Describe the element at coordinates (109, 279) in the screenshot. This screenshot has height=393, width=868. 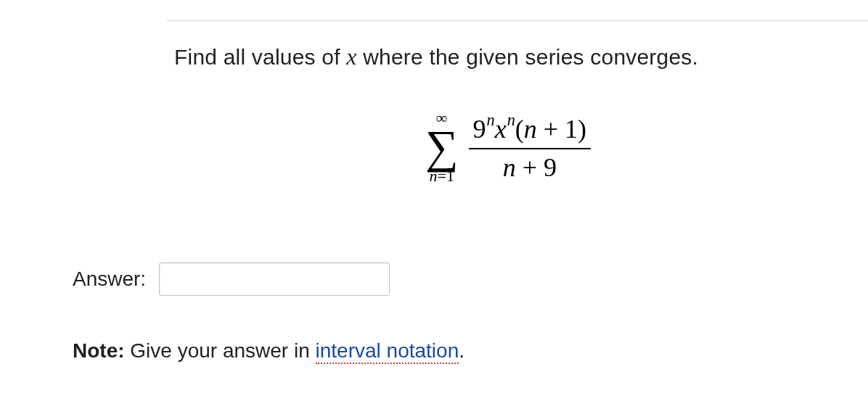
I see `answer-label: Answer:` at that location.